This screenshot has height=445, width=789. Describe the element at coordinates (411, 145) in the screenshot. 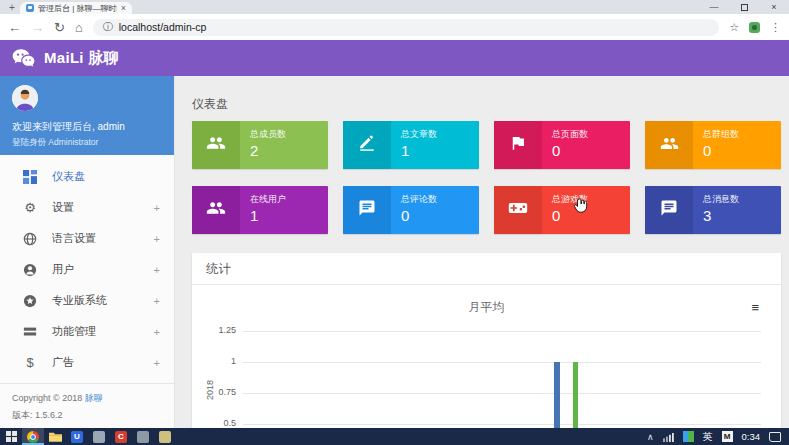

I see `stat-card: 总文章数1` at that location.